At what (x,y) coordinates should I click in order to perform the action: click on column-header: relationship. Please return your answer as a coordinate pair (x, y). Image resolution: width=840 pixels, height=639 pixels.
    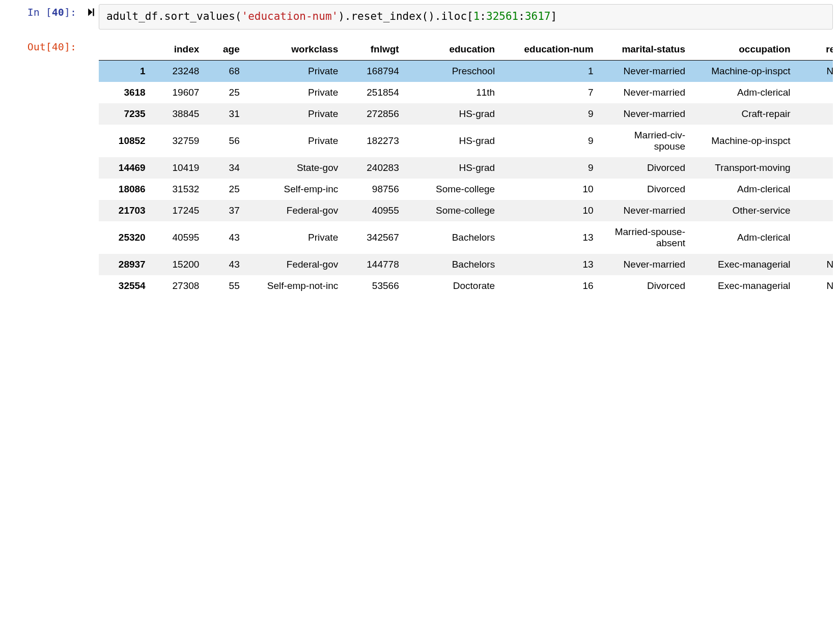
    Looking at the image, I should click on (816, 50).